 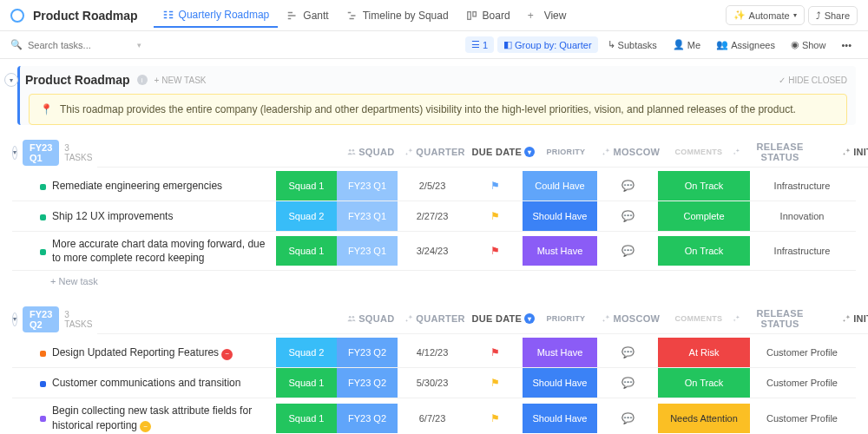 I want to click on table-row: Remediate engineering emergencies Squad …, so click(x=434, y=186).